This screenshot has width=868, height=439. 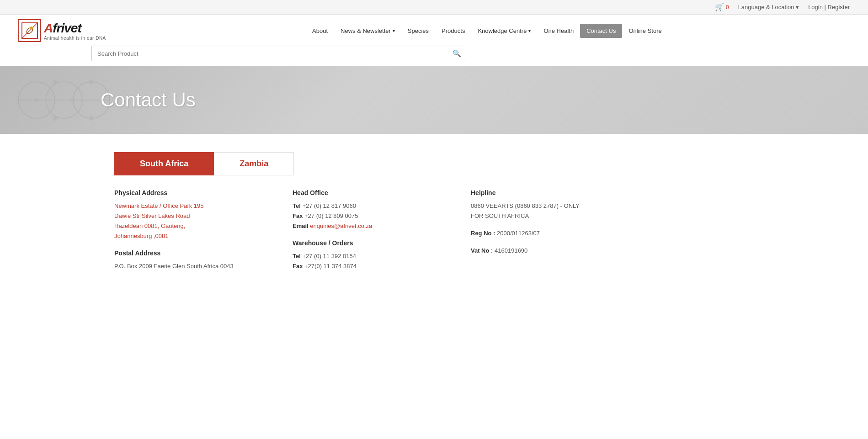 I want to click on physical-address-section: Physical Address Newmark Estate / Office…, so click(x=190, y=215).